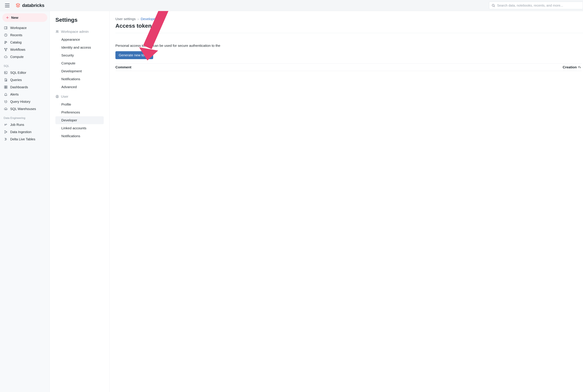  Describe the element at coordinates (80, 40) in the screenshot. I see `settings-item-appearance: Appearance` at that location.